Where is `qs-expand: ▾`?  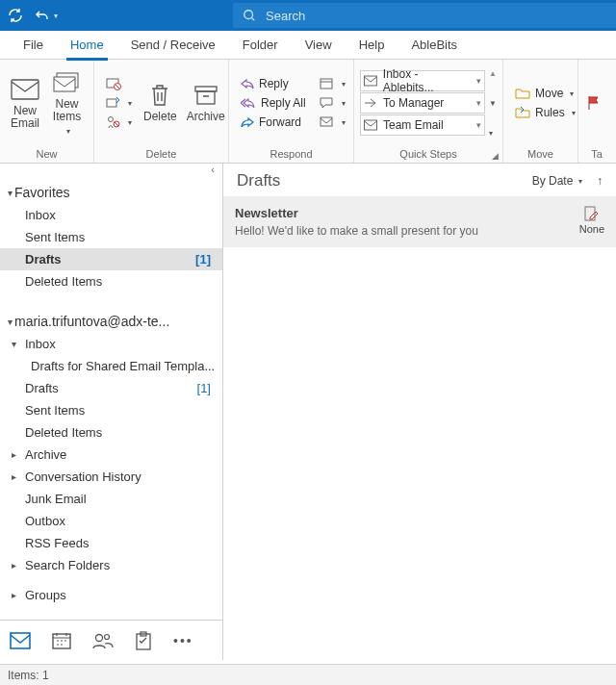
qs-expand: ▾ is located at coordinates (493, 133).